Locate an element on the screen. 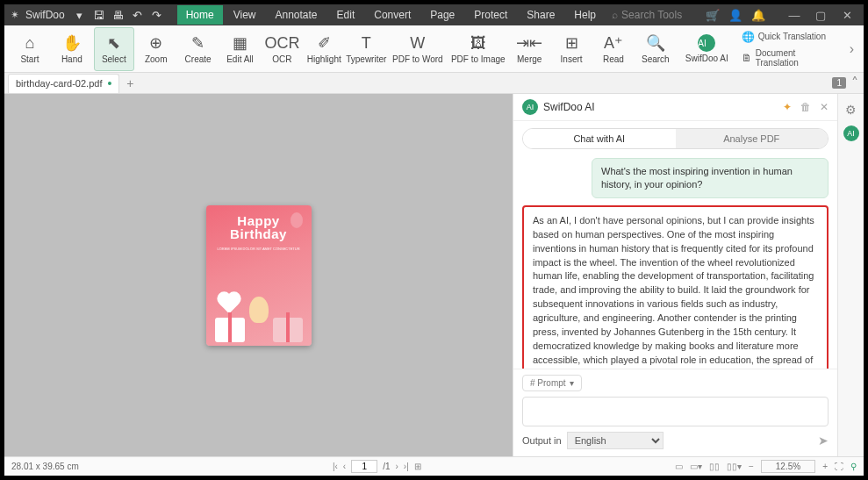 The height and width of the screenshot is (480, 868). bell-icon: 🔔 is located at coordinates (758, 16).